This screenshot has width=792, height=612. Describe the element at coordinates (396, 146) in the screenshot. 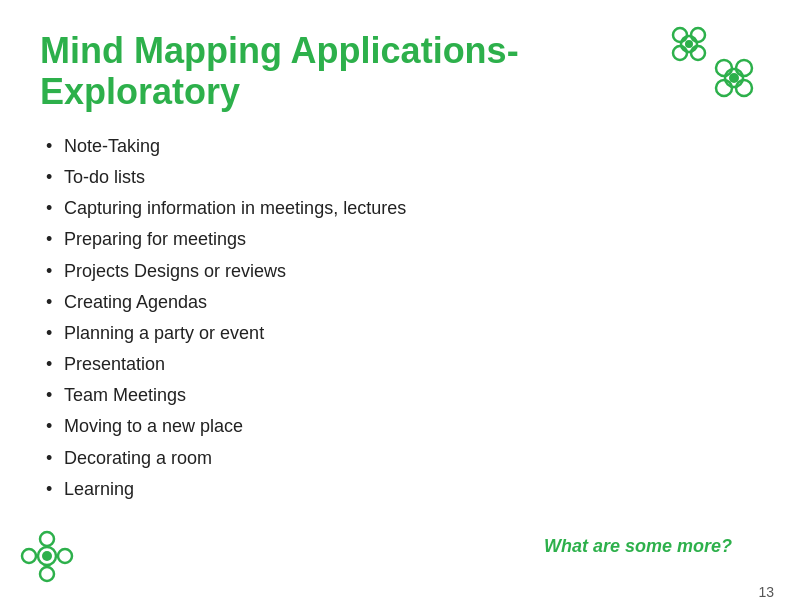

I see `list-item: Note-Taking` at that location.